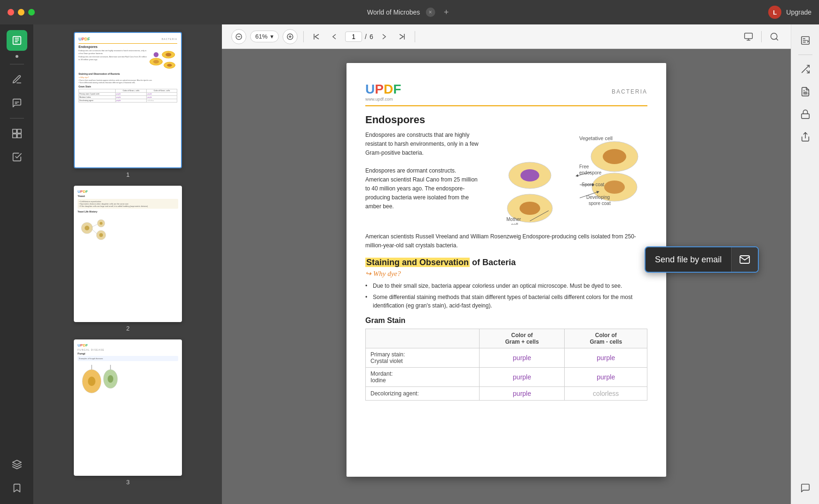 Image resolution: width=819 pixels, height=504 pixels. Describe the element at coordinates (775, 12) in the screenshot. I see `avatar: L` at that location.